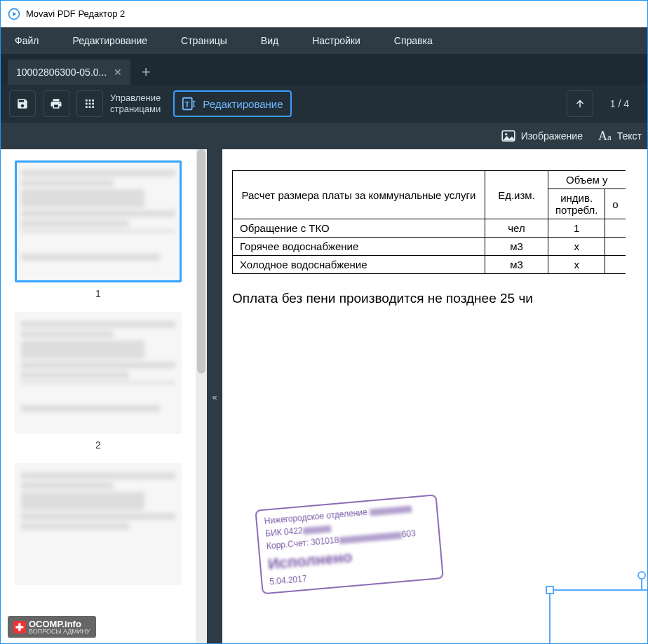 The width and height of the screenshot is (648, 644). Describe the element at coordinates (98, 445) in the screenshot. I see `thumb-number-2: 2` at that location.